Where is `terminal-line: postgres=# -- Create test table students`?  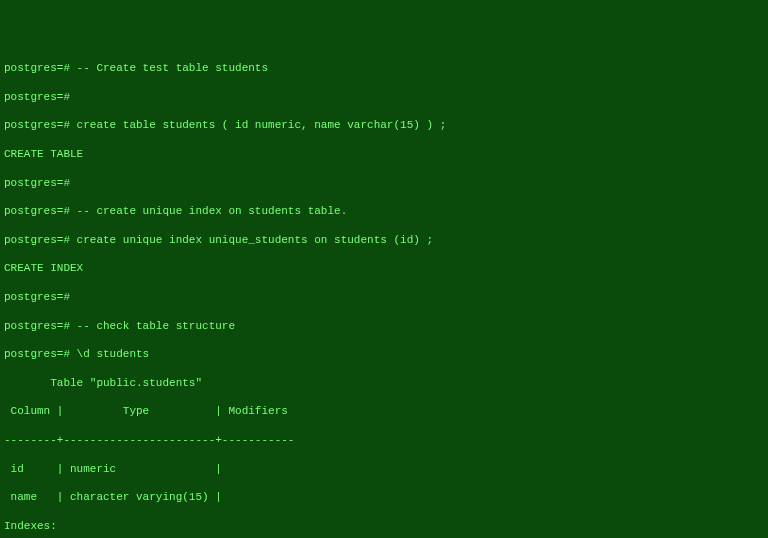 terminal-line: postgres=# -- Create test table students is located at coordinates (384, 68).